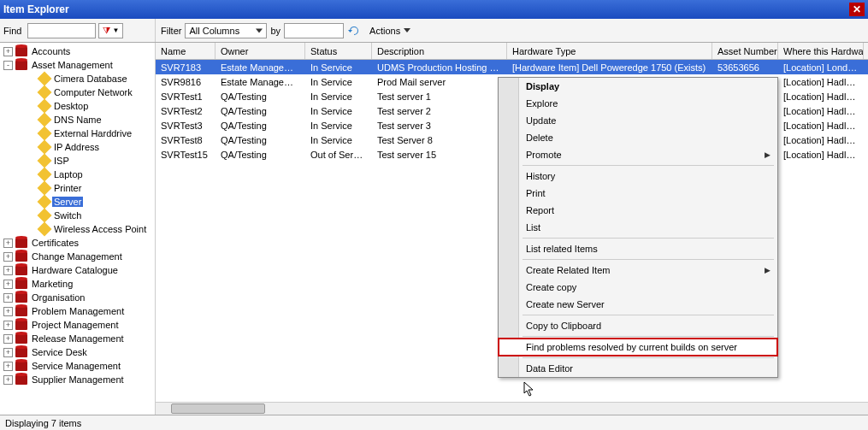  What do you see at coordinates (77, 352) in the screenshot?
I see `tree-node-service-desk: +Service Desk` at bounding box center [77, 352].